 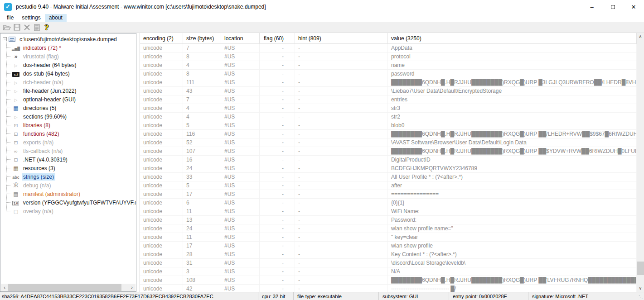 I want to click on tree-item-label: functions (482), so click(x=41, y=134).